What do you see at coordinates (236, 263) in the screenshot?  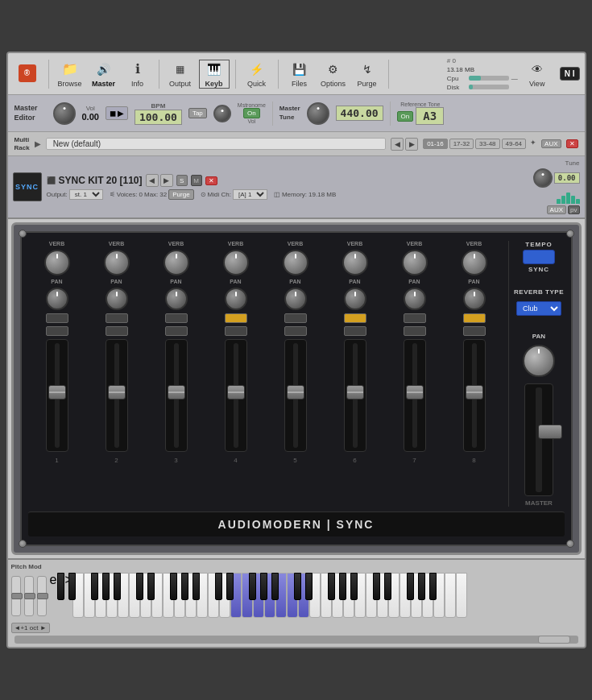 I see `ch4-verb-knob` at bounding box center [236, 263].